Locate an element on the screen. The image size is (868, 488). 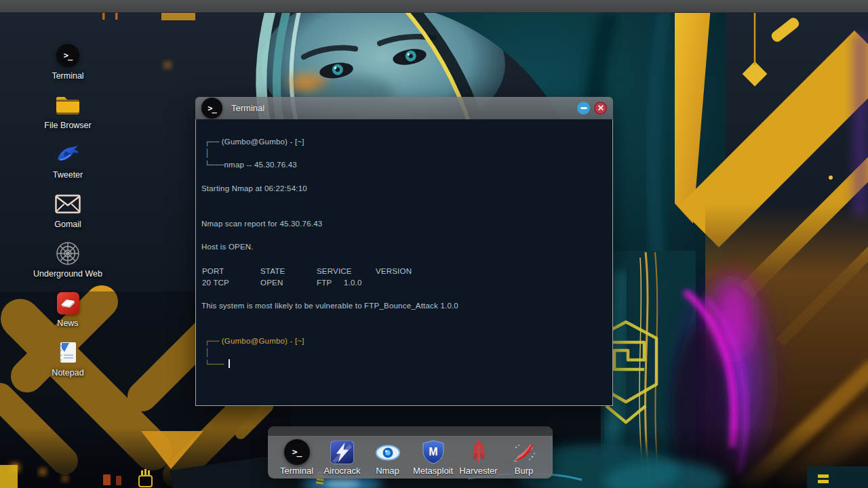
folder-icon is located at coordinates (68, 105).